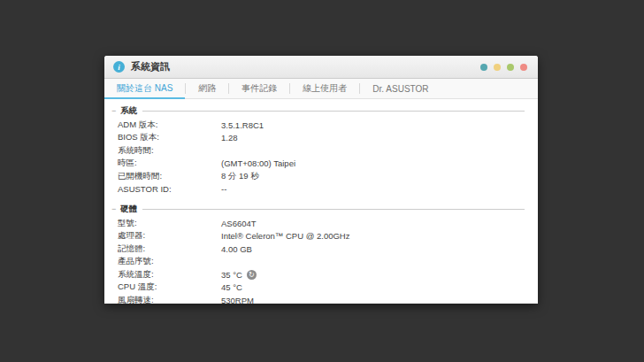 Image resolution: width=644 pixels, height=362 pixels. What do you see at coordinates (230, 138) in the screenshot?
I see `row-value: 1.28` at bounding box center [230, 138].